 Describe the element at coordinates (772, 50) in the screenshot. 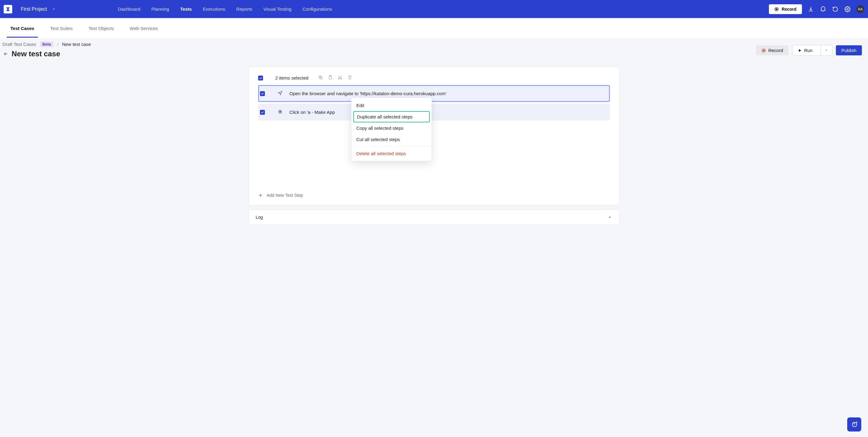

I see `page-record-button: Record` at that location.